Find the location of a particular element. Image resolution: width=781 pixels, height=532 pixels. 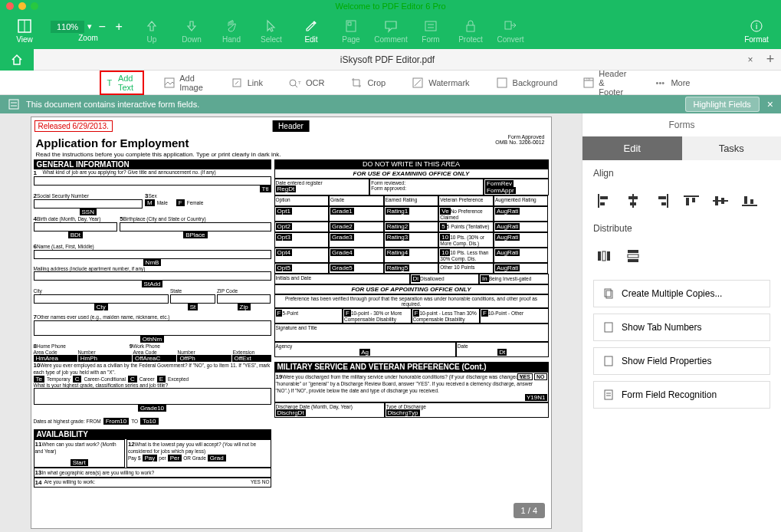

down-button: Down is located at coordinates (192, 31).